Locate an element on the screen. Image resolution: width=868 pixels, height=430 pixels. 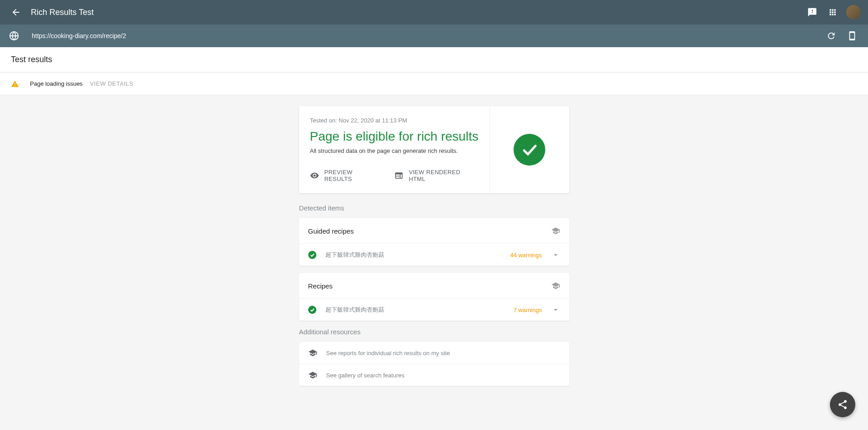
warning-icon is located at coordinates (15, 84).